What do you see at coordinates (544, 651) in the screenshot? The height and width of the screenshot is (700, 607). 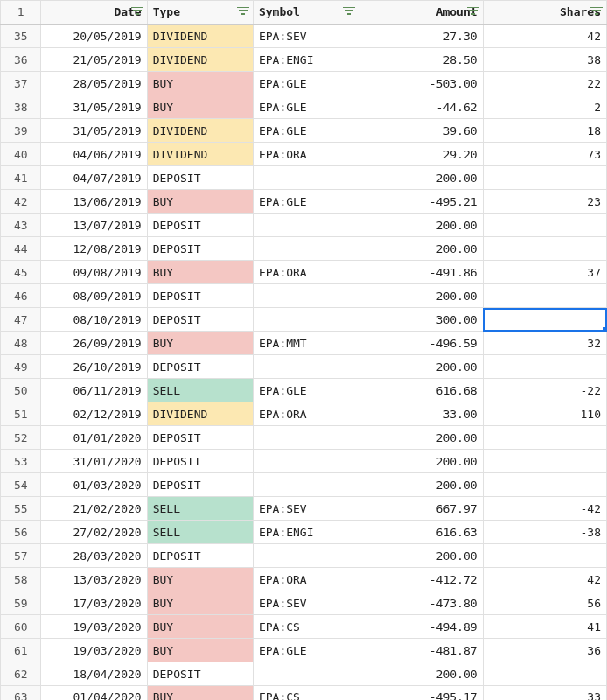 I see `cell-shares: 36` at bounding box center [544, 651].